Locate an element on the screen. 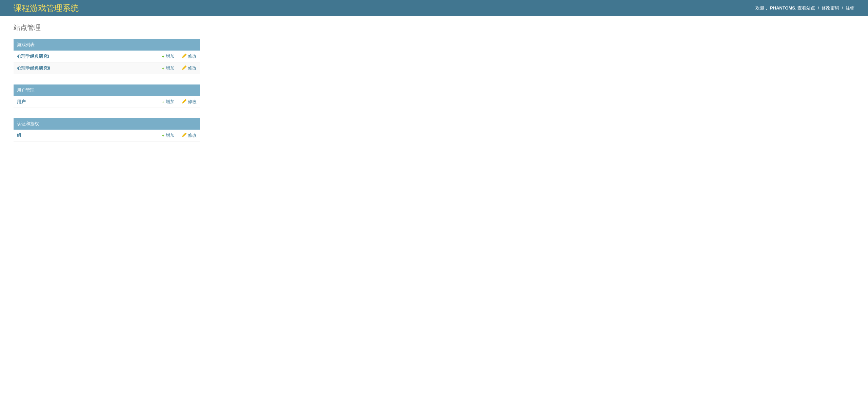 This screenshot has height=416, width=868. user-tools: 欢迎， PHANTOMS. 查看站点 / 修改密码 / 注销 is located at coordinates (805, 8).